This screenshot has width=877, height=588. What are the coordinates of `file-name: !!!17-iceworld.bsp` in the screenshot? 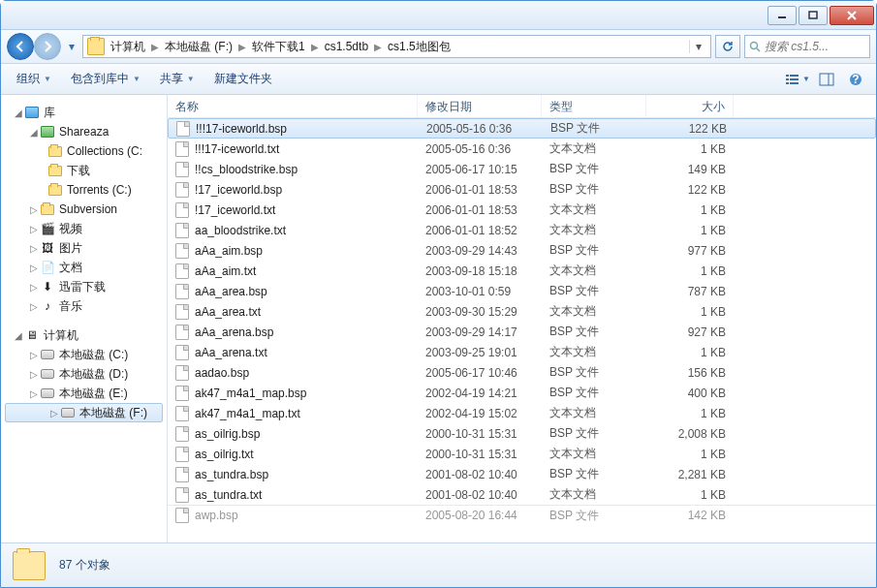 It's located at (241, 129).